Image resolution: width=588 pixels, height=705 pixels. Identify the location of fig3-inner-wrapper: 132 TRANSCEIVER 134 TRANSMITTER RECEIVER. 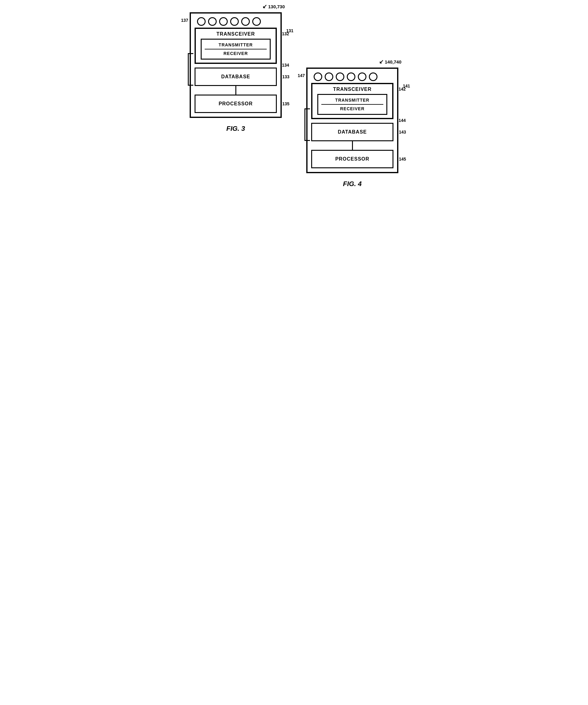
(236, 70).